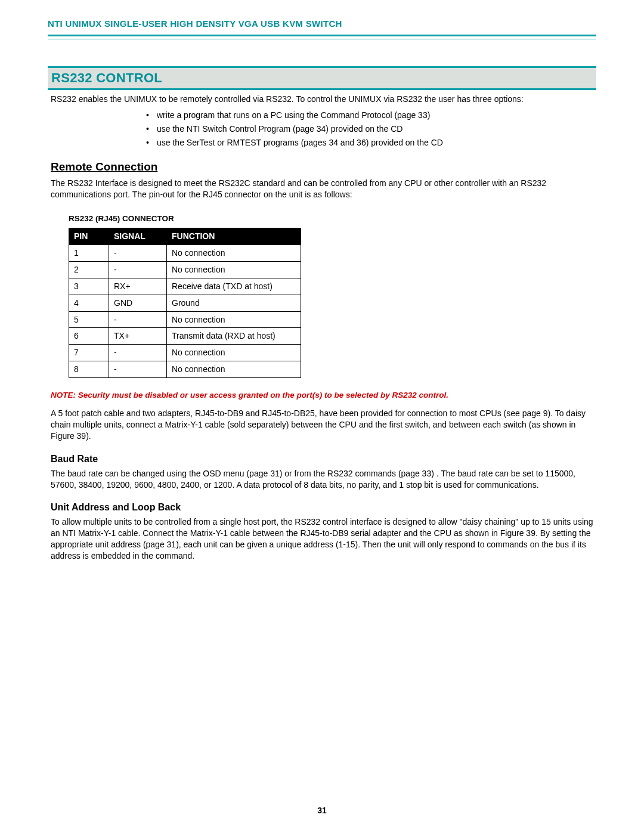 This screenshot has width=644, height=833. What do you see at coordinates (323, 425) in the screenshot?
I see `patch-cable-text: A 5 foot patch cable and two adapters, R…` at bounding box center [323, 425].